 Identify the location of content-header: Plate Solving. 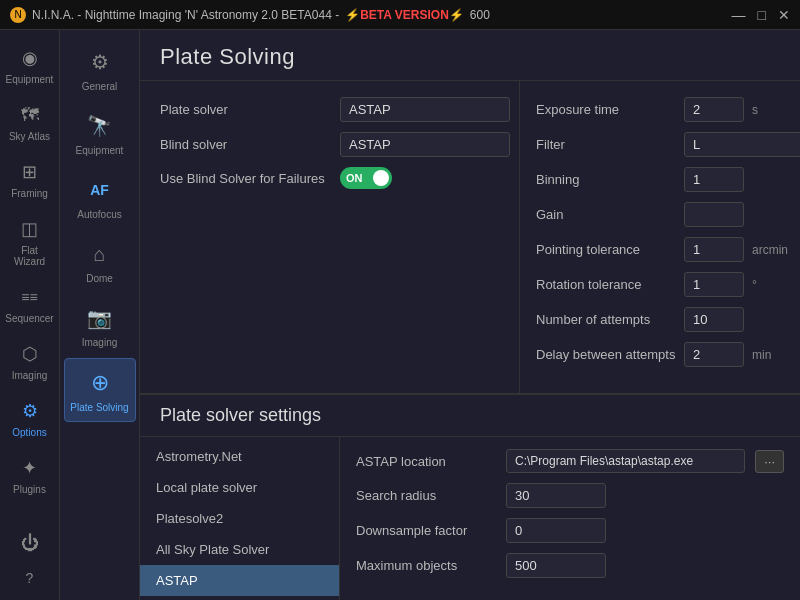
(470, 56).